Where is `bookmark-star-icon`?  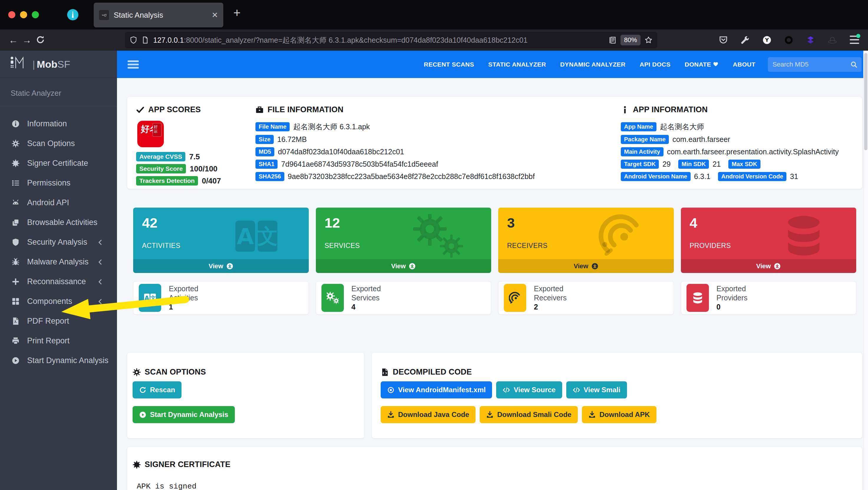
bookmark-star-icon is located at coordinates (648, 40).